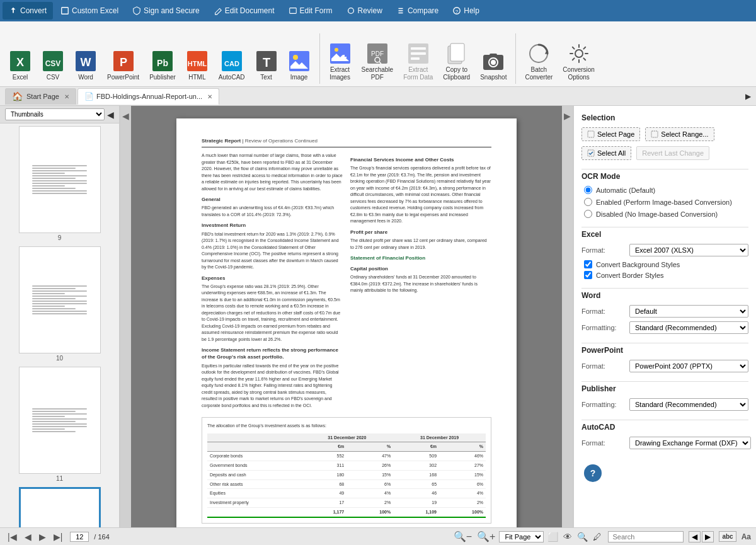 This screenshot has height=545, width=756. Describe the element at coordinates (665, 214) in the screenshot. I see `ocr-disabled-radio: Disabled (No Image-based Conversion)` at that location.